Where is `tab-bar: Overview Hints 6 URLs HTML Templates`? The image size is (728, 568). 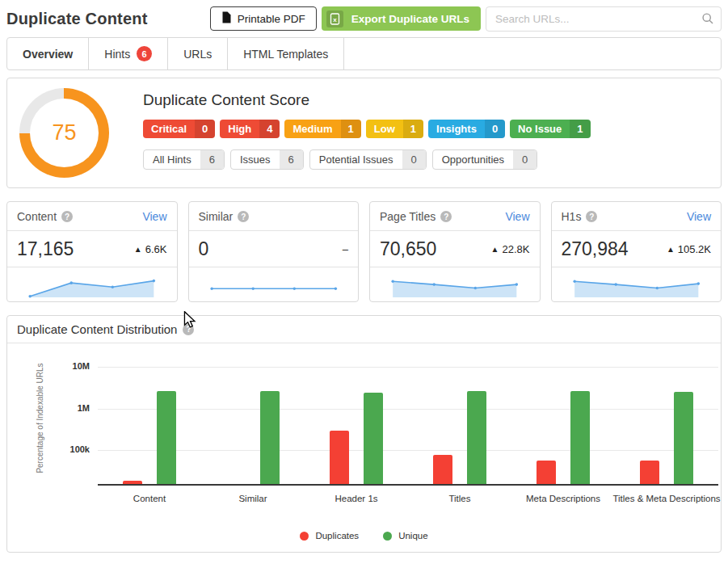 tab-bar: Overview Hints 6 URLs HTML Templates is located at coordinates (364, 53).